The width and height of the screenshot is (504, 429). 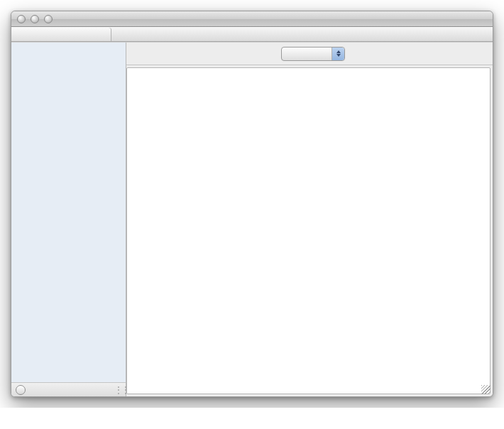 I want to click on resize-corner-icon, so click(x=486, y=390).